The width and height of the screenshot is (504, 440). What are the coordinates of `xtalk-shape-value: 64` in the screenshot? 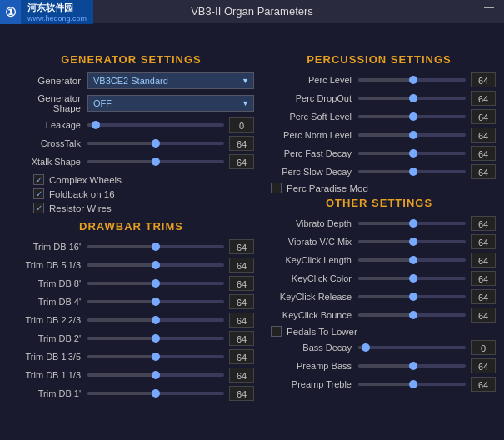 It's located at (242, 162).